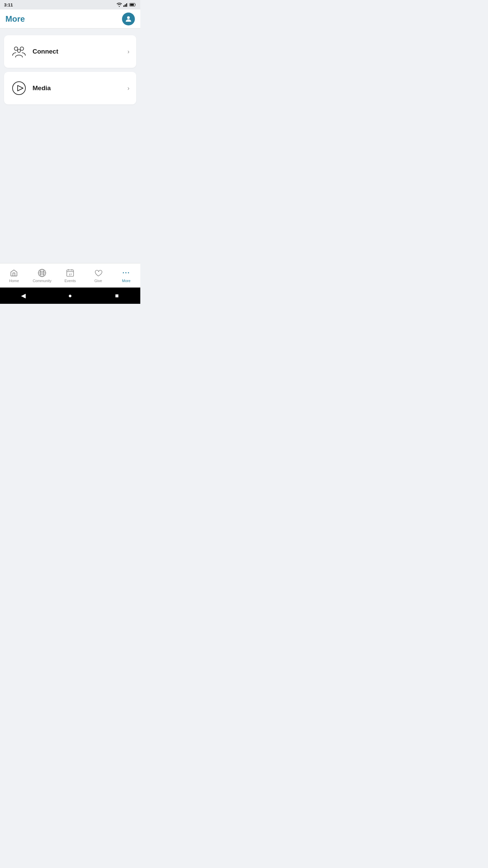  What do you see at coordinates (70, 52) in the screenshot?
I see `connect-menu-item: Connect ›` at bounding box center [70, 52].